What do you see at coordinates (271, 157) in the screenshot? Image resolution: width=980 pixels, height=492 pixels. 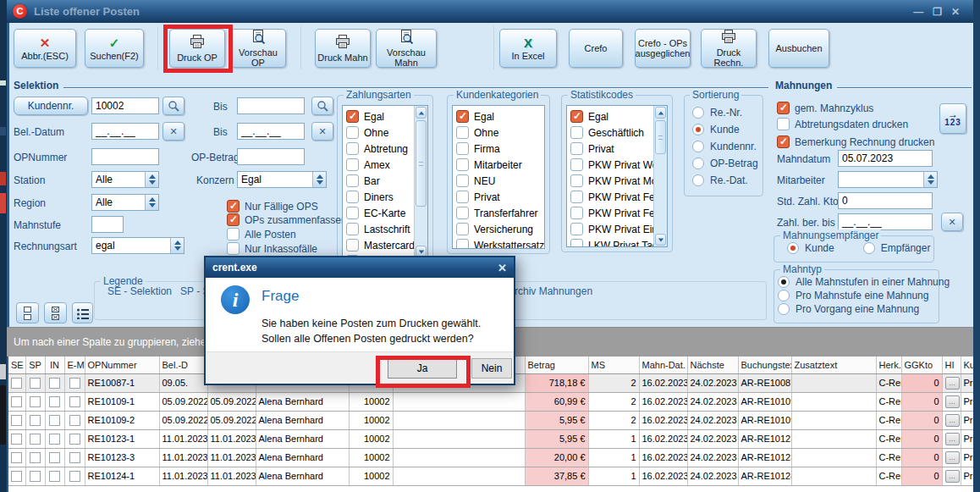 I see `opbetrag-input` at bounding box center [271, 157].